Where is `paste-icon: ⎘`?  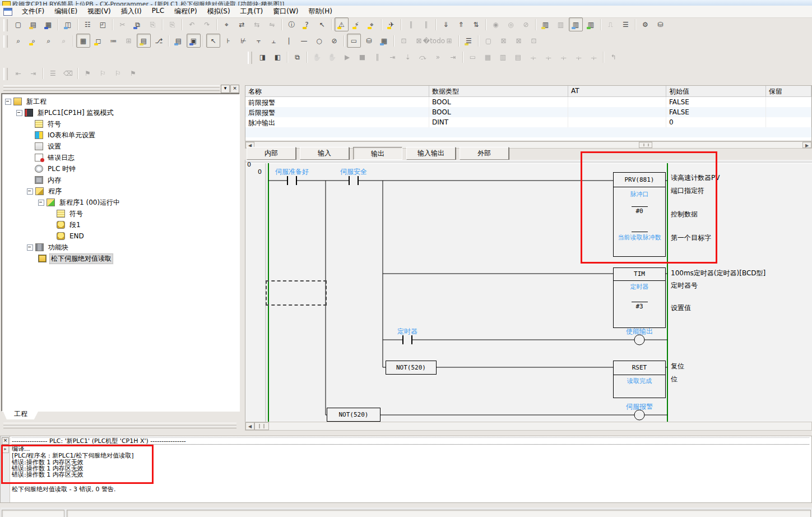
paste-icon: ⎘ is located at coordinates (152, 25).